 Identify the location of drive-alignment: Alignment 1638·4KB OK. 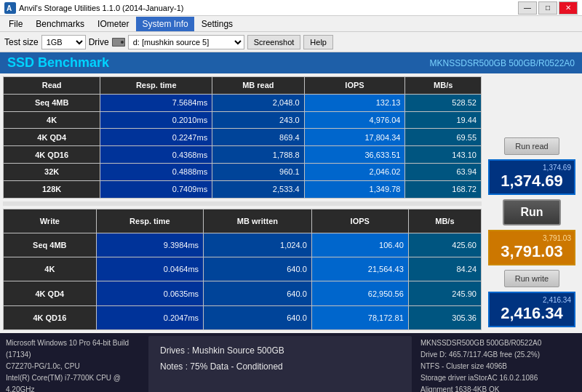
(498, 388).